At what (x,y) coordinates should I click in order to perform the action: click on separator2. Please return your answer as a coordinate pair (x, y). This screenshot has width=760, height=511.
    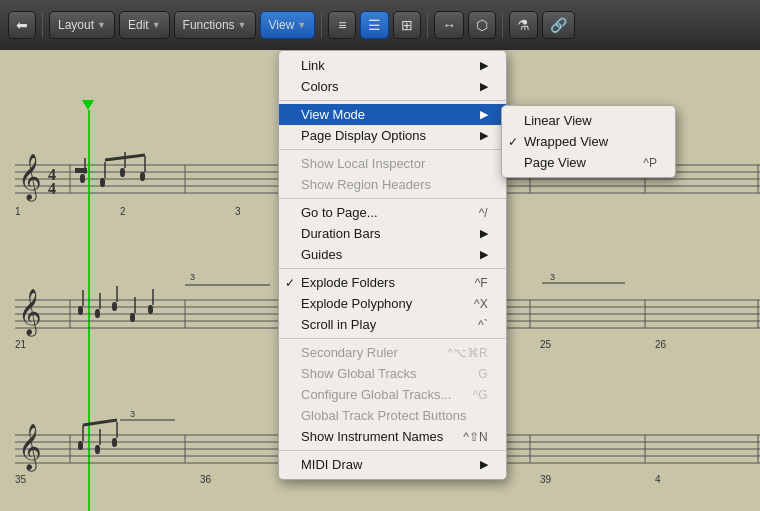
    Looking at the image, I should click on (322, 25).